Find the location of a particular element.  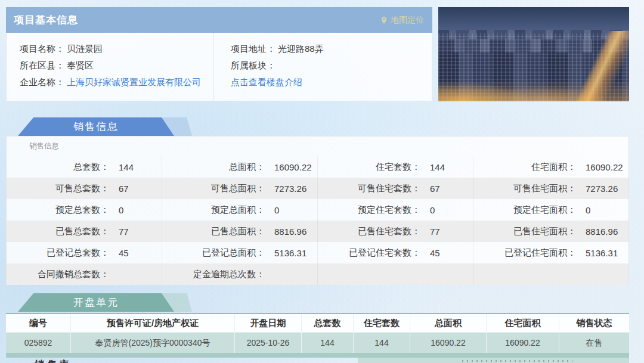

opening-tab-label: 开盘单元 is located at coordinates (96, 303).